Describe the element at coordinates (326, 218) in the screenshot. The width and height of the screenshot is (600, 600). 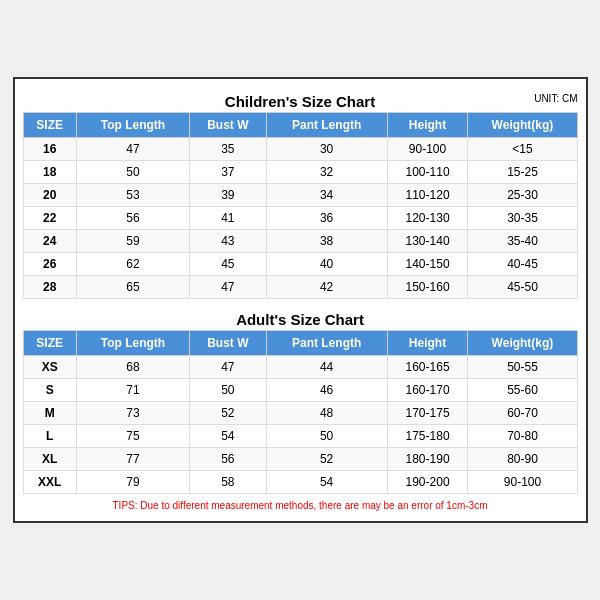
I see `table-cell: 36` at that location.